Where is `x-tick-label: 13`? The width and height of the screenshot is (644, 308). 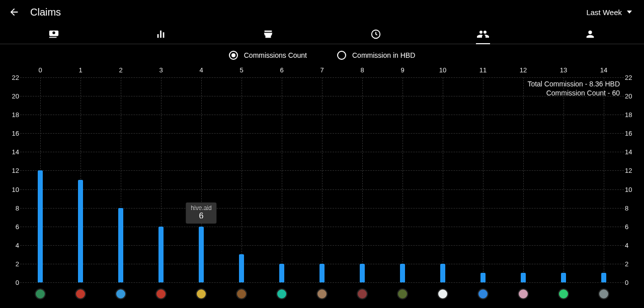 x-tick-label: 13 is located at coordinates (564, 70).